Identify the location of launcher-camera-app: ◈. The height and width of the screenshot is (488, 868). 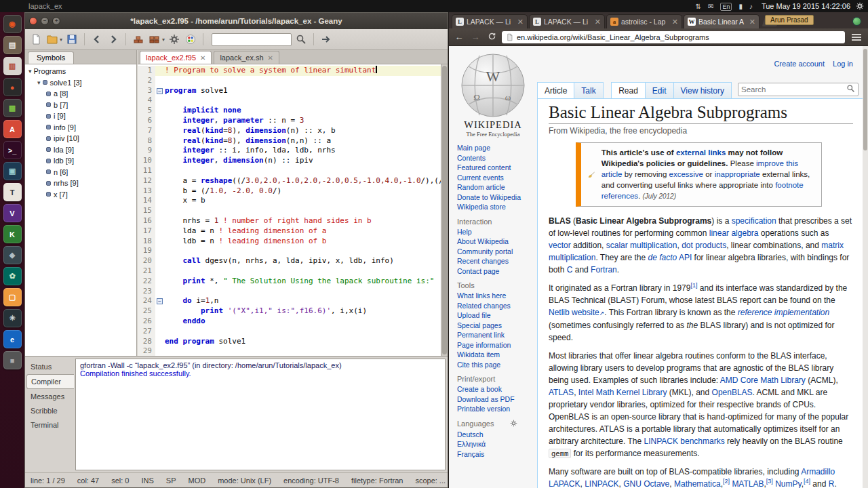
(12, 255).